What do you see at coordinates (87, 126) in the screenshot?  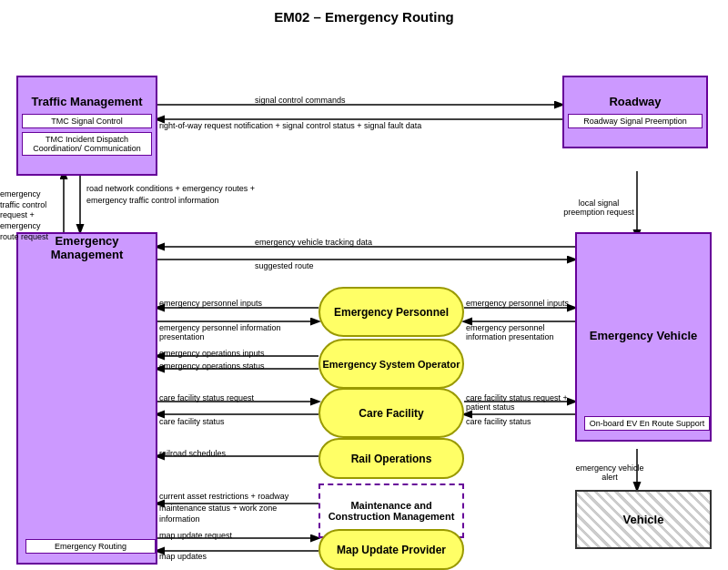 I see `traffic-management-box: Traffic Management TMC Signal Control TM…` at bounding box center [87, 126].